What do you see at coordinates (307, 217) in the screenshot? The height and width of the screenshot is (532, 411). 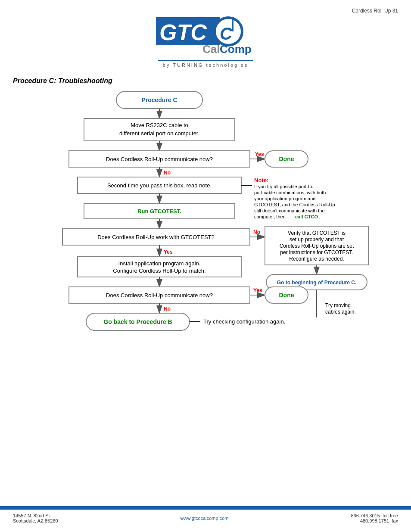 I see `svg-text: call GTCO` at bounding box center [307, 217].